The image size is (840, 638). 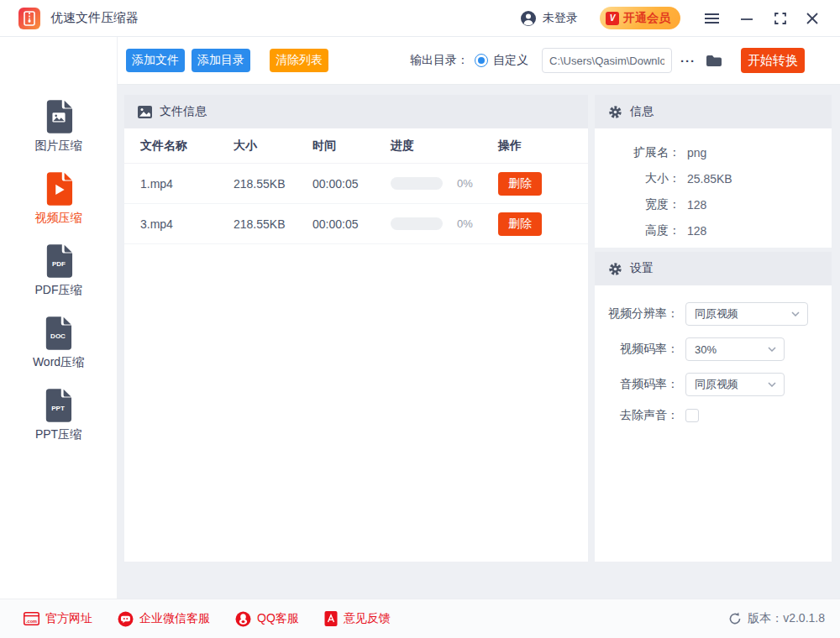 I want to click on col-filename: 文件名称, so click(x=186, y=146).